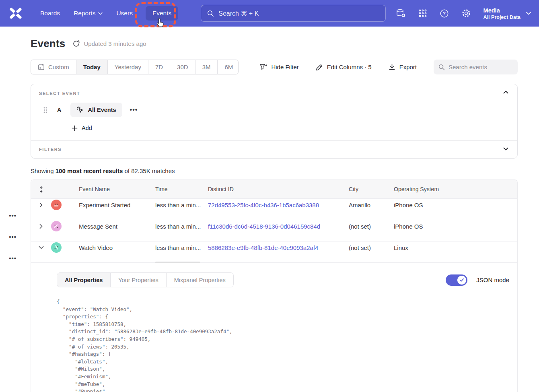 This screenshot has width=539, height=392. Describe the element at coordinates (41, 67) in the screenshot. I see `calendar-icon` at that location.